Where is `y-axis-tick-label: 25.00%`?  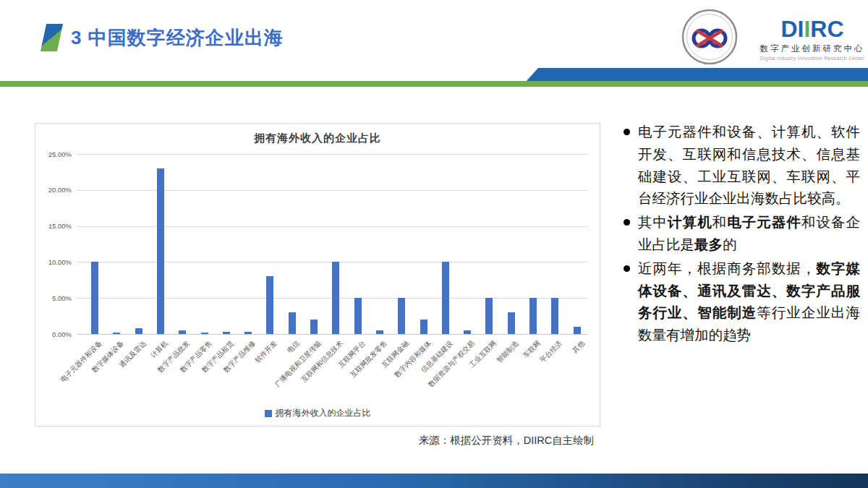 y-axis-tick-label: 25.00% is located at coordinates (54, 155).